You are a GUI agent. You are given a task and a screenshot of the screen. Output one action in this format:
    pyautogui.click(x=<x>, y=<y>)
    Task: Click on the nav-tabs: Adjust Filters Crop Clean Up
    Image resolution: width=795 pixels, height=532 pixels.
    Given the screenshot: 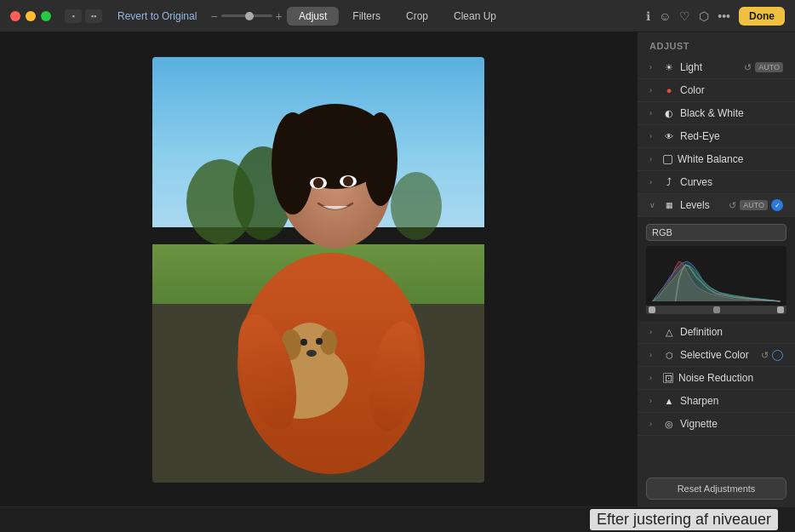 What is the action you would take?
    pyautogui.click(x=398, y=16)
    